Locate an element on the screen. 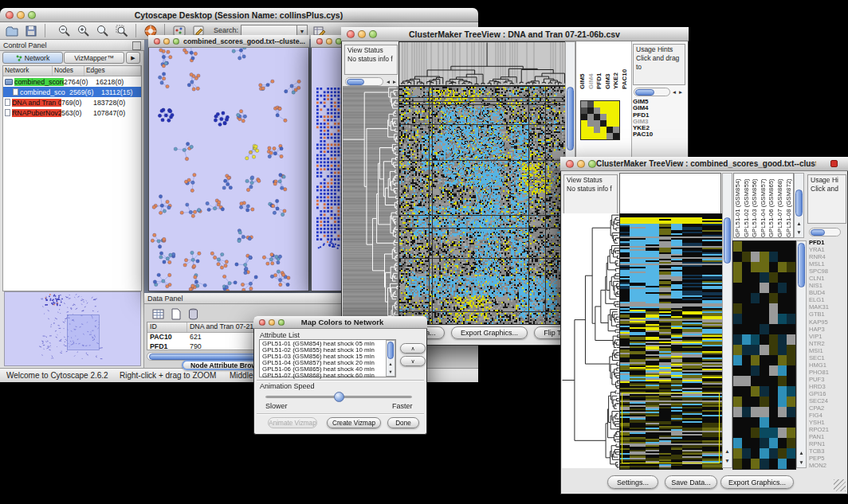 The width and height of the screenshot is (848, 504). gene-label: MAK31 is located at coordinates (827, 307).